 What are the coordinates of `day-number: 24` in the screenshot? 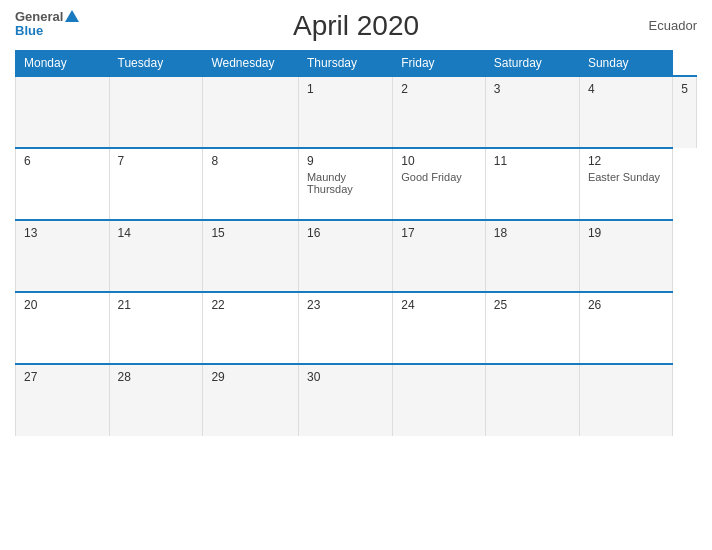 It's located at (439, 305).